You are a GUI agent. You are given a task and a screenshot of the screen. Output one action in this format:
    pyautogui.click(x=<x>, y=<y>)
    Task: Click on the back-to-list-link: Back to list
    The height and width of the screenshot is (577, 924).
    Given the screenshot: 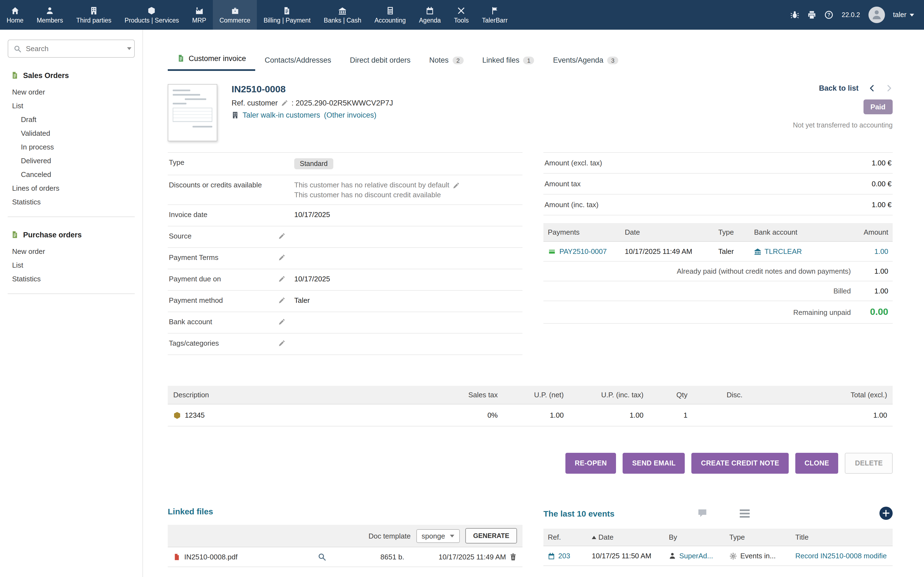 What is the action you would take?
    pyautogui.click(x=839, y=88)
    